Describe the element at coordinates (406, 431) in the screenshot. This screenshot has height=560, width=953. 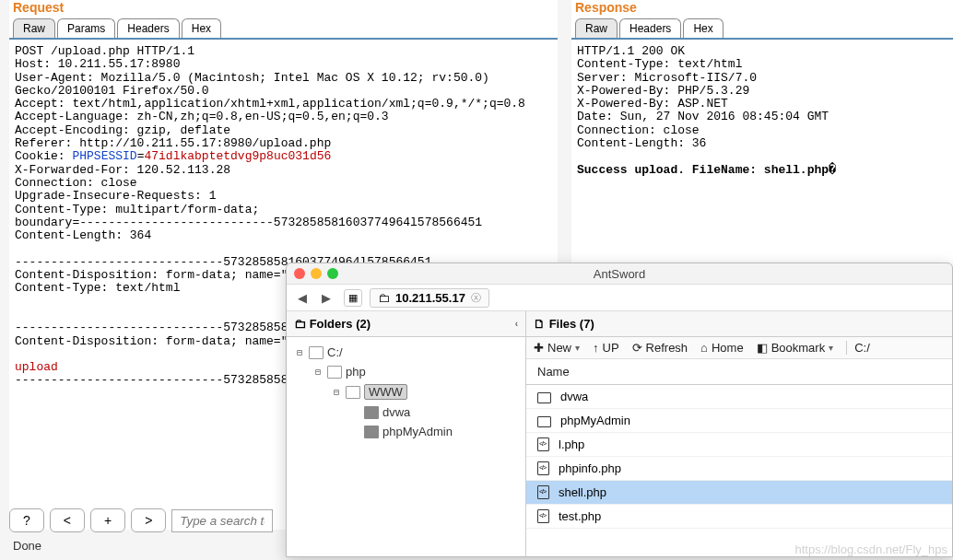
I see `tree-node-phpMyAdmin: phpMyAdmin` at that location.